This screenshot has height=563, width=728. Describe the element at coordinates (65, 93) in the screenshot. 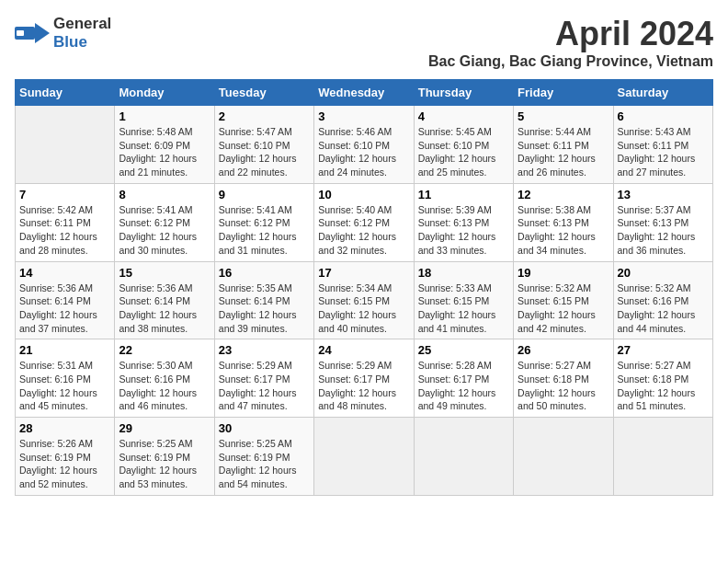

I see `header-cell-sunday: Sunday` at that location.